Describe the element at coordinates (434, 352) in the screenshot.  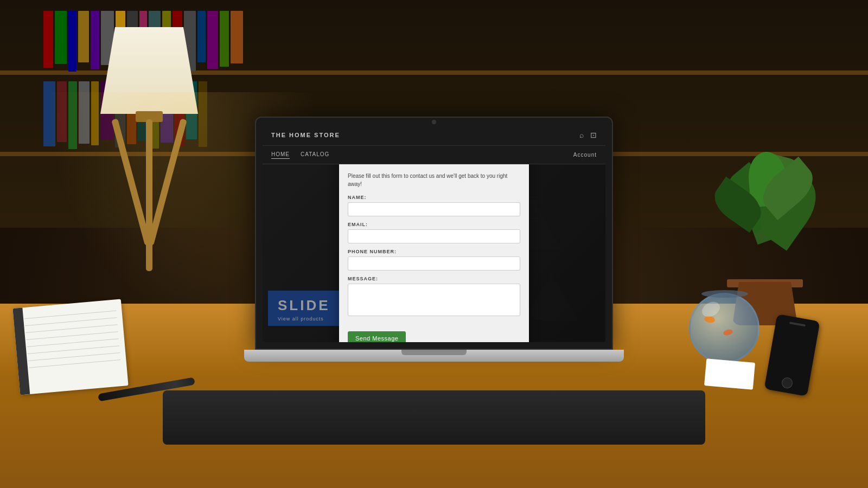
I see `laptop-base-notch` at that location.